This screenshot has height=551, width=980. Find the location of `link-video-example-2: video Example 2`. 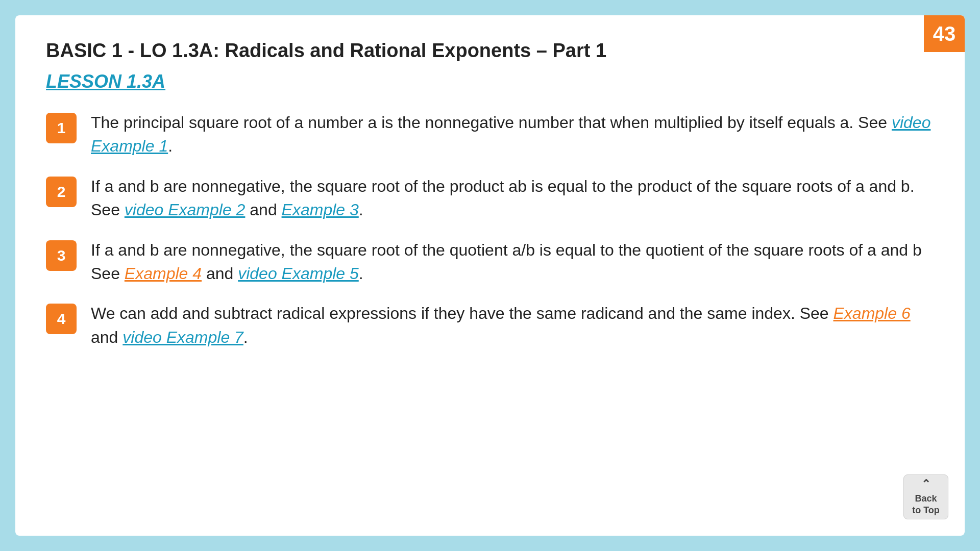

link-video-example-2: video Example 2 is located at coordinates (185, 210).